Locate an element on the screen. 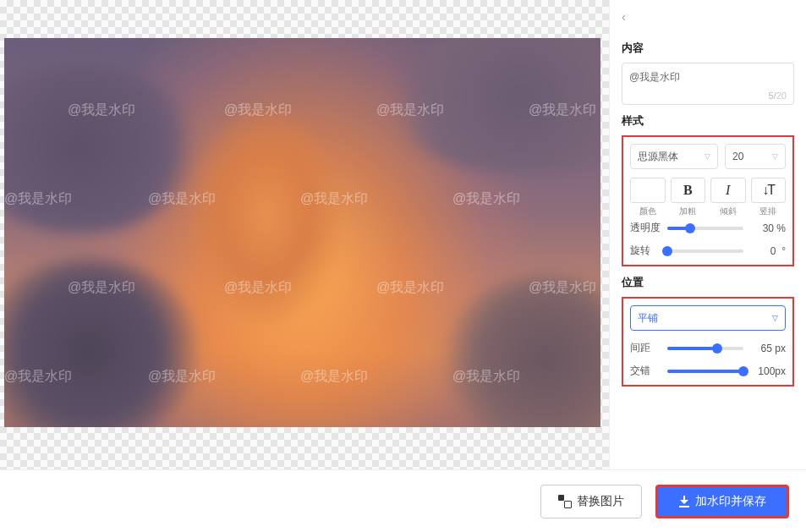 Image resolution: width=806 pixels, height=532 pixels. swap-icon is located at coordinates (565, 502).